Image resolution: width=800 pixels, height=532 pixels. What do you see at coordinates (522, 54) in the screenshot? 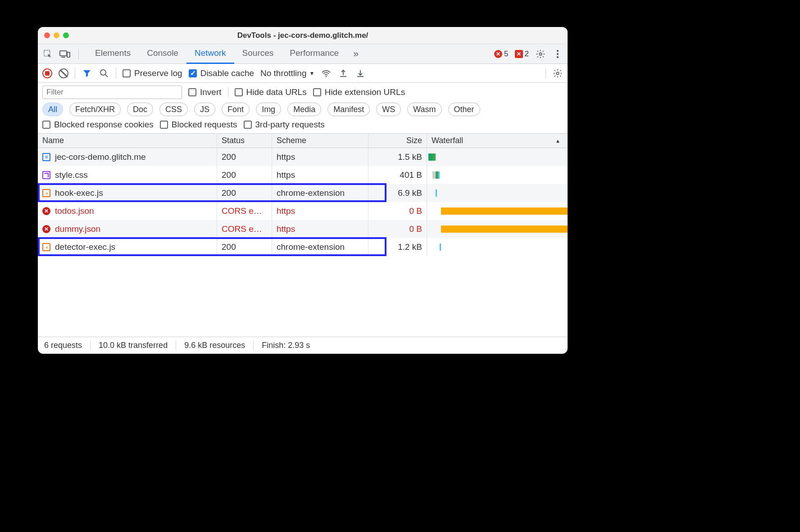
I see `issues-count: ✕ 2` at bounding box center [522, 54].